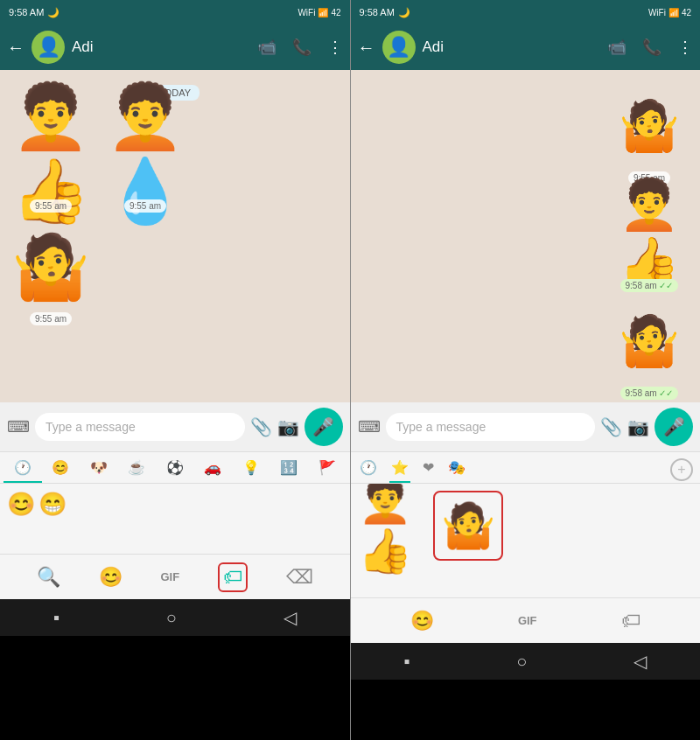 This screenshot has height=740, width=700. I want to click on msg-time-1: 9:55 am, so click(51, 206).